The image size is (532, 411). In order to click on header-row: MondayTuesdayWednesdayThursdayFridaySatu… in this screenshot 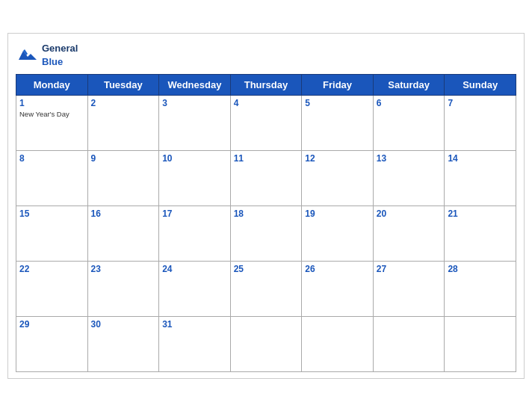, I will do `click(266, 84)`.